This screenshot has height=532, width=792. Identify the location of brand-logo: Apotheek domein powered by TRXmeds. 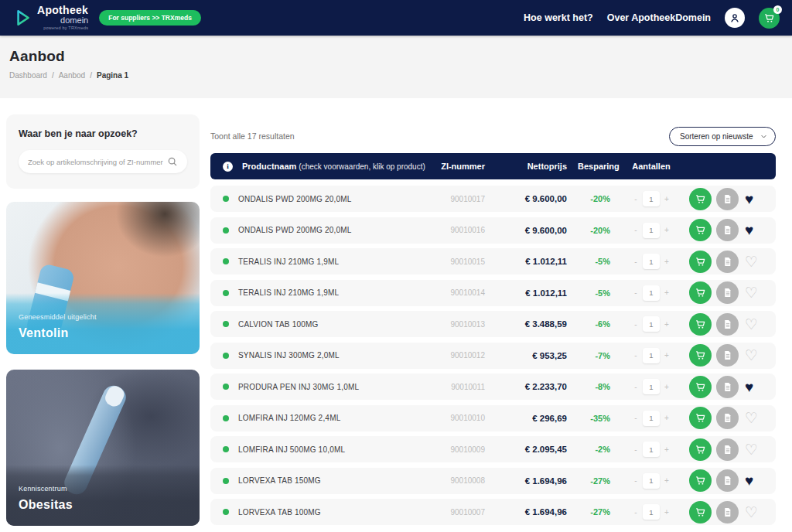
(50, 18).